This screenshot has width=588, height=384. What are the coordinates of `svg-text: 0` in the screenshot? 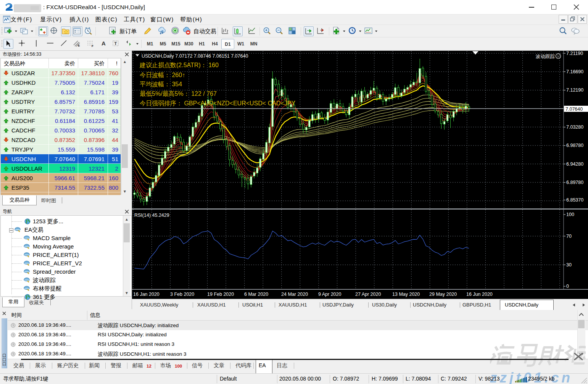 It's located at (568, 286).